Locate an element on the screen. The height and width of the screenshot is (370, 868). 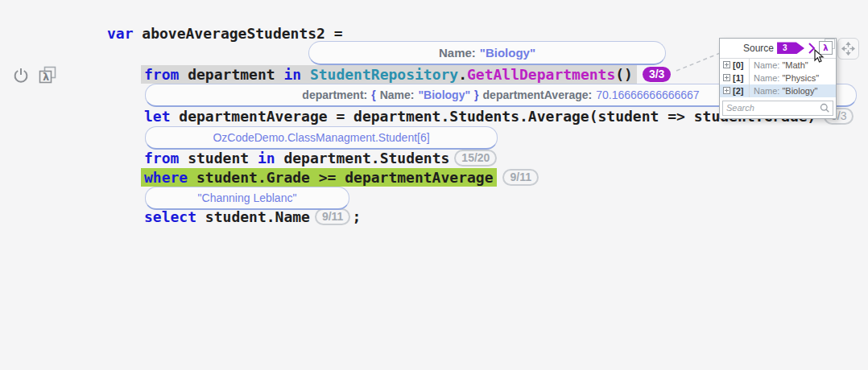
popup-search-box is located at coordinates (778, 108).